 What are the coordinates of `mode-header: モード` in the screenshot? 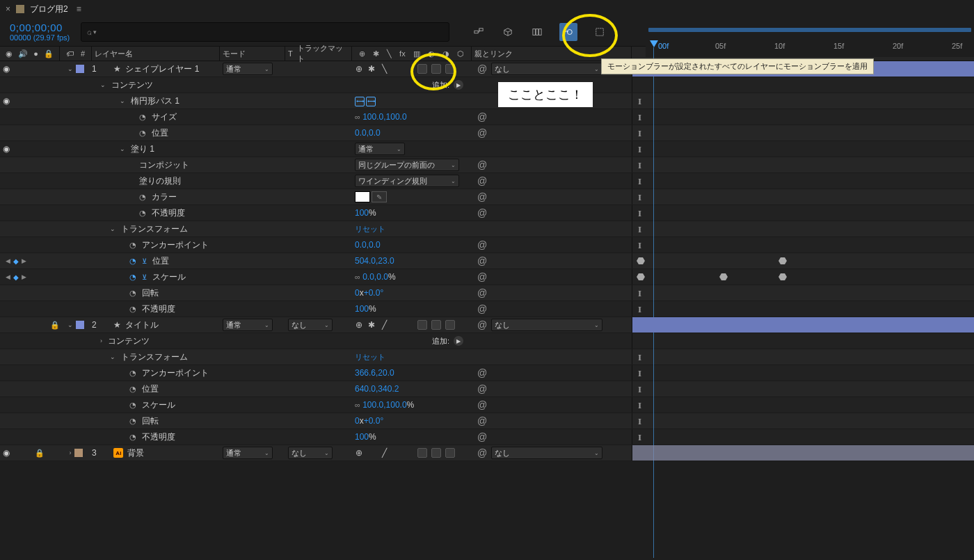 It's located at (253, 54).